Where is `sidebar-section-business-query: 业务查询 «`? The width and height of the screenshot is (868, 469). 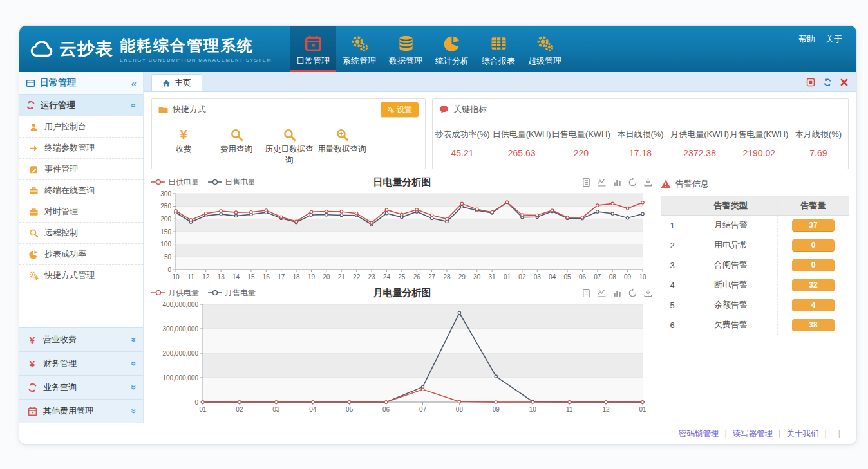 sidebar-section-business-query: 业务查询 « is located at coordinates (81, 387).